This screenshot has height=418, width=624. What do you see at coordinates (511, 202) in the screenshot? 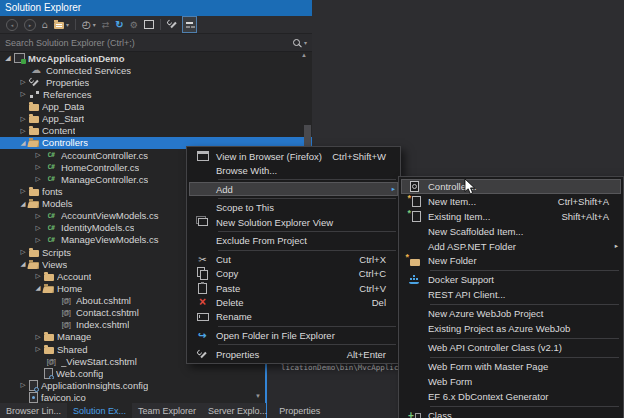
I see `menu-item: New Item... Ctrl+Shift+A` at bounding box center [511, 202].